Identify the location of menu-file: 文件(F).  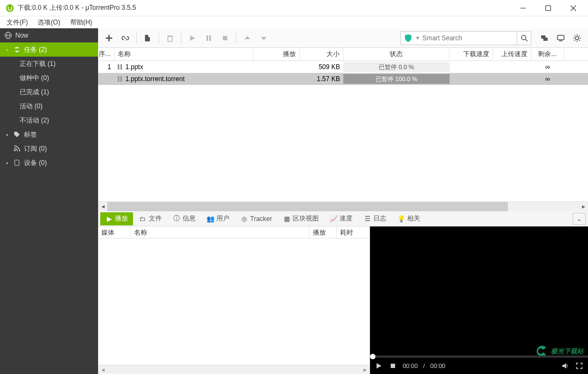
(17, 23).